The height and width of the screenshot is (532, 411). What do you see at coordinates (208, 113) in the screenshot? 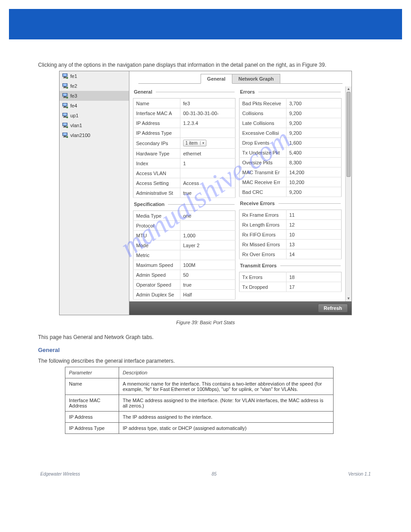
I see `kv-value: 00-31-30-31-00-` at bounding box center [208, 113].